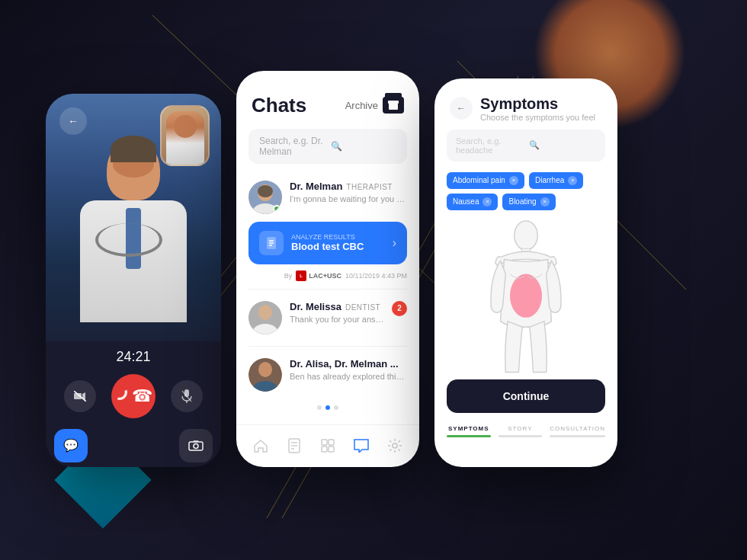  I want to click on nav-grid, so click(328, 446).